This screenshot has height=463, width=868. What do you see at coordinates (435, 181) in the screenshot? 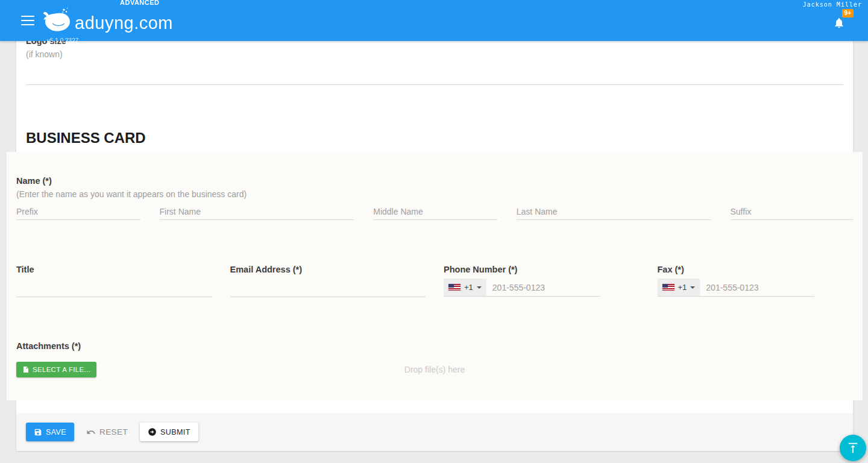
I see `name-label: Name (*)` at bounding box center [435, 181].